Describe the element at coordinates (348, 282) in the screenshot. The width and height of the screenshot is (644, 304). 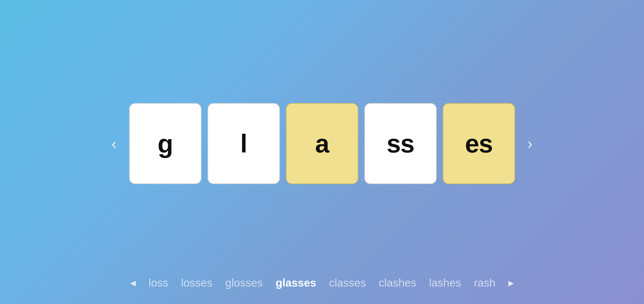
I see `word-classes: classes` at that location.